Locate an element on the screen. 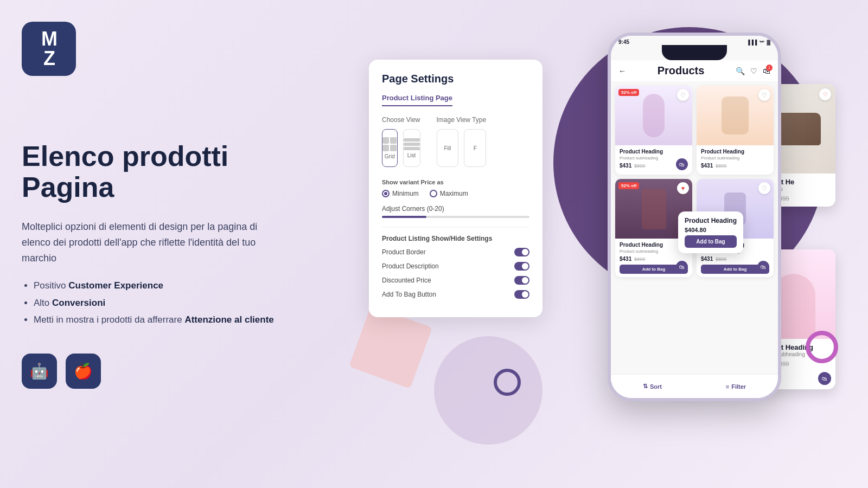 The width and height of the screenshot is (868, 488). phone-header-icons: 🔍 ♡ 🛍 1 is located at coordinates (753, 71).